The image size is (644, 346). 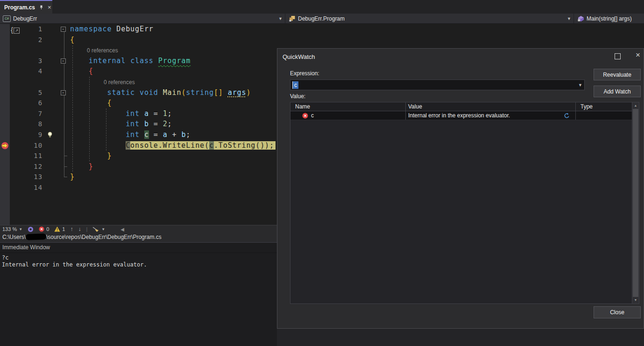 What do you see at coordinates (44, 229) in the screenshot?
I see `error-count: 0` at bounding box center [44, 229].